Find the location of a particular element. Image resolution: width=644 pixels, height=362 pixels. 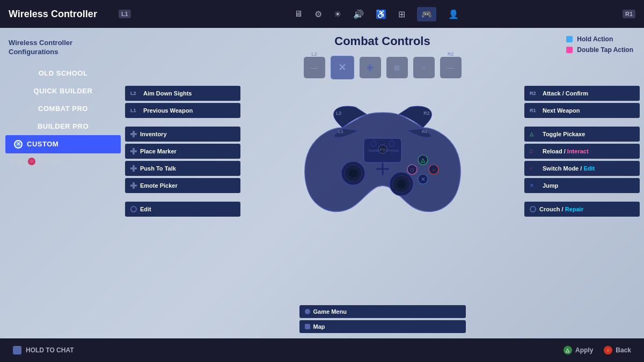

apply-action: △ Apply is located at coordinates (579, 350).